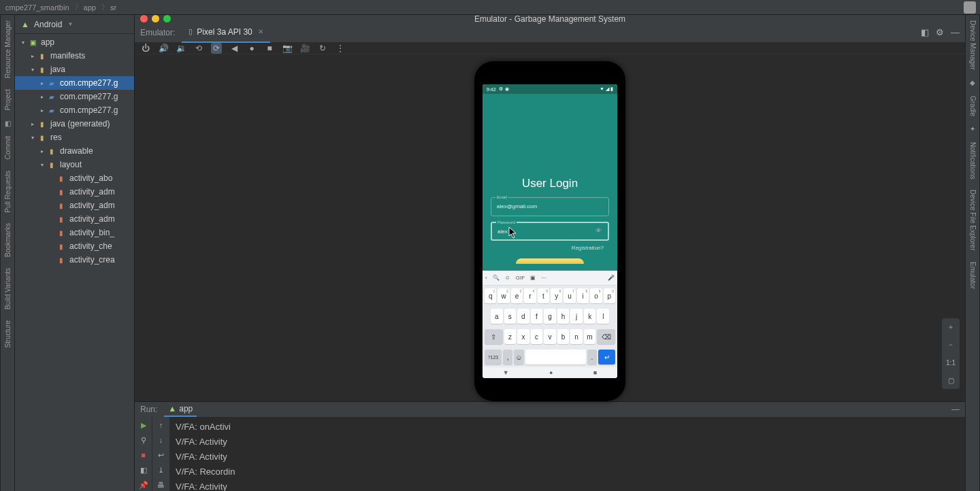 The height and width of the screenshot is (491, 980). What do you see at coordinates (75, 233) in the screenshot?
I see `tree-row: activity_bin_` at bounding box center [75, 233].